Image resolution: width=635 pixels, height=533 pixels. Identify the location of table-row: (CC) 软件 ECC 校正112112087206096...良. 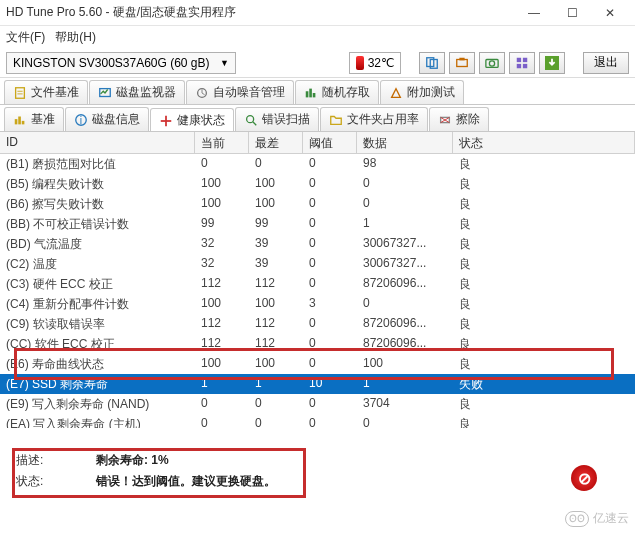
(318, 344).